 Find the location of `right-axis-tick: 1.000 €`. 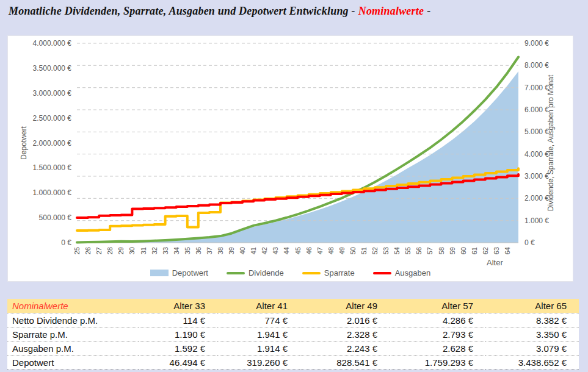

right-axis-tick: 1.000 € is located at coordinates (537, 221).